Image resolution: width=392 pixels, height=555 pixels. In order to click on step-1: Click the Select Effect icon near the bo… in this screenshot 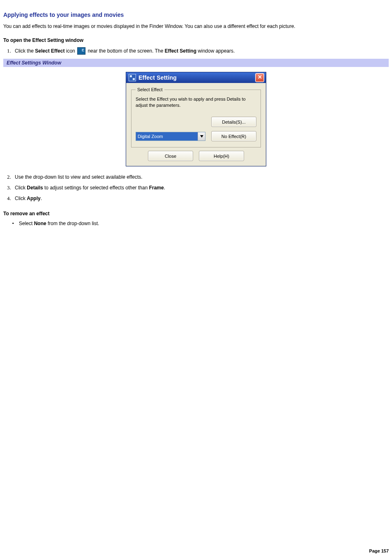, I will do `click(125, 51)`.